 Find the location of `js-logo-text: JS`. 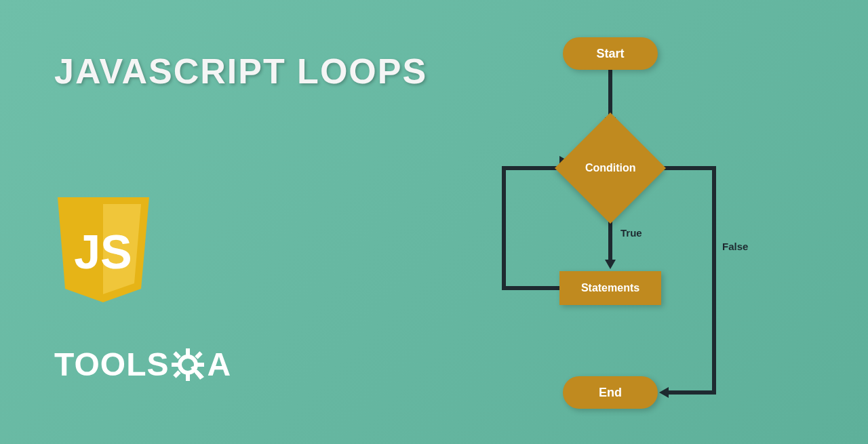

js-logo-text: JS is located at coordinates (103, 252).